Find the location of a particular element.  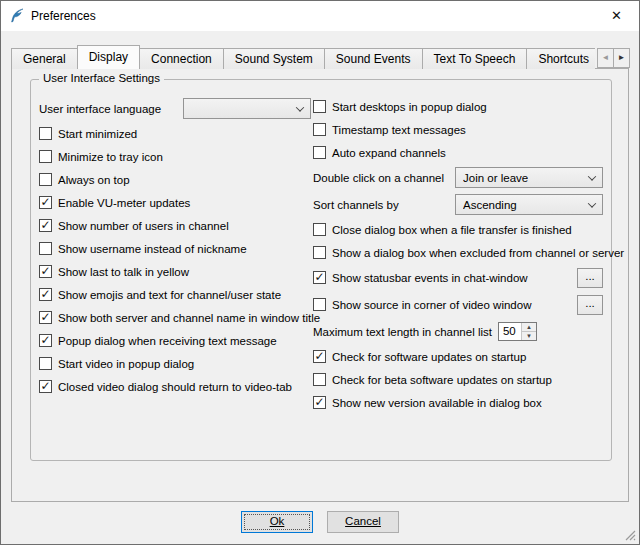

ok-button-label: Ok is located at coordinates (278, 521).